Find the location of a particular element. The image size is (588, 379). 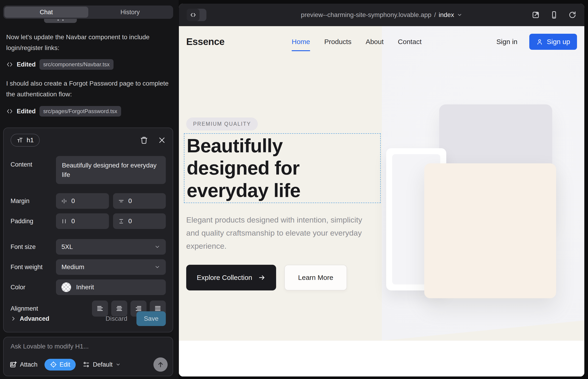

margin-vertical-icon is located at coordinates (121, 201).